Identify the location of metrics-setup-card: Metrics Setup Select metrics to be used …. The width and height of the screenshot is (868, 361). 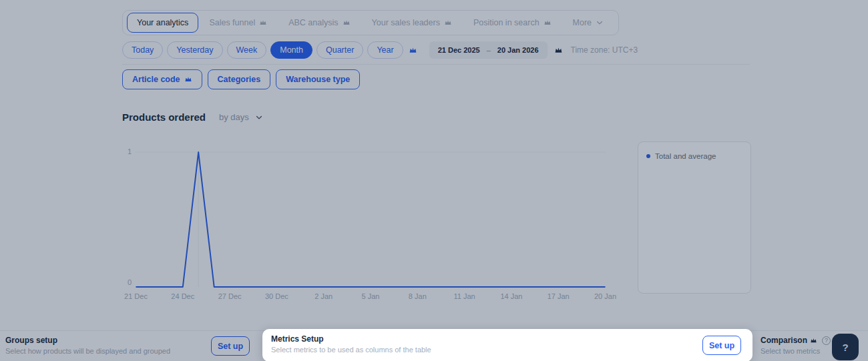
(507, 345).